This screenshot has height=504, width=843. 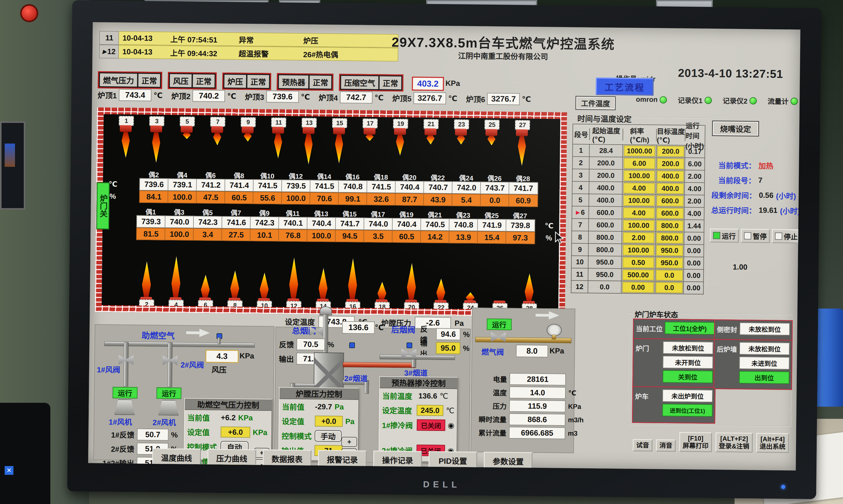 What do you see at coordinates (324, 199) in the screenshot?
I see `thermocouple-output: 70.6` at bounding box center [324, 199].